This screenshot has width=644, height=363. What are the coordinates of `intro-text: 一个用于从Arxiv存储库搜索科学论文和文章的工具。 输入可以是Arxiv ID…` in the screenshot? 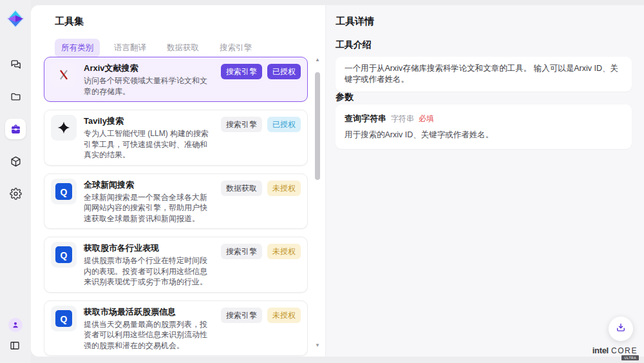 It's located at (482, 74).